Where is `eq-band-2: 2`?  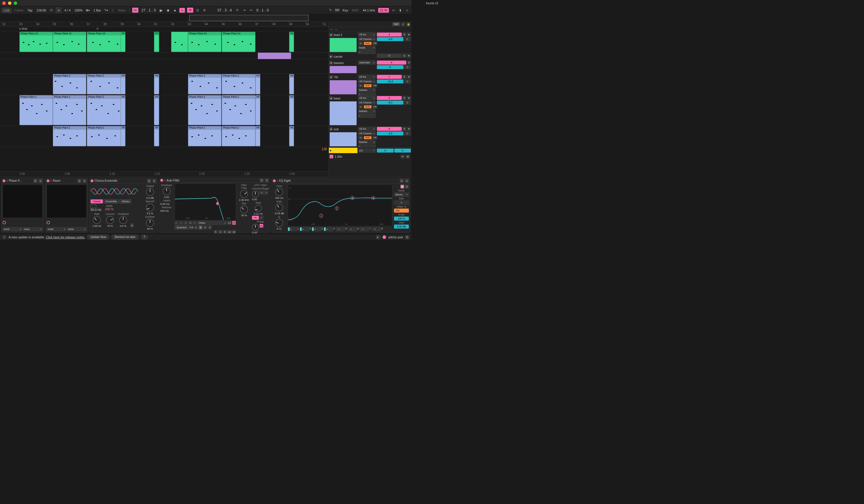
eq-band-2: 2 is located at coordinates (337, 208).